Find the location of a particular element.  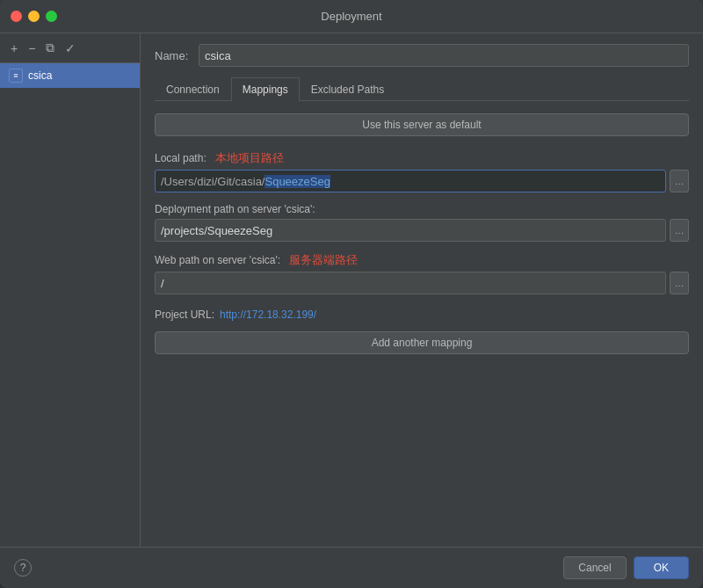

maximize-button is located at coordinates (51, 16).